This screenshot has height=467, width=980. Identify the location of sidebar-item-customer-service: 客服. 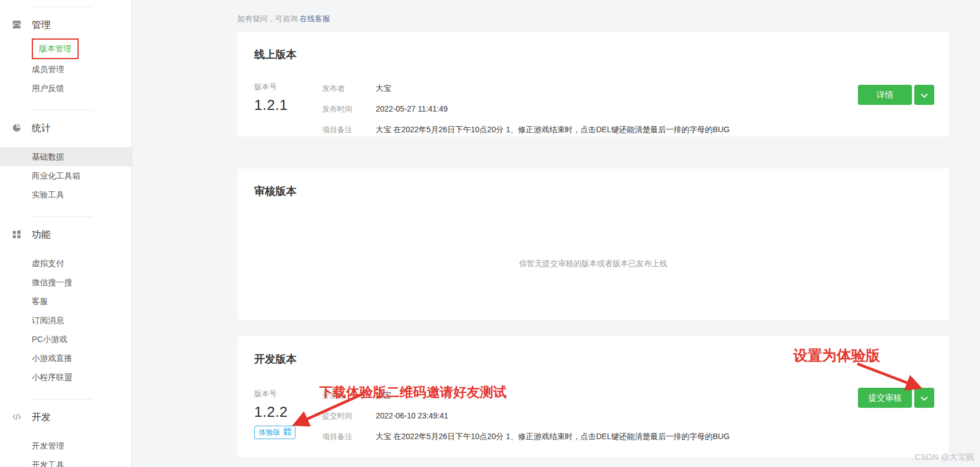
(66, 301).